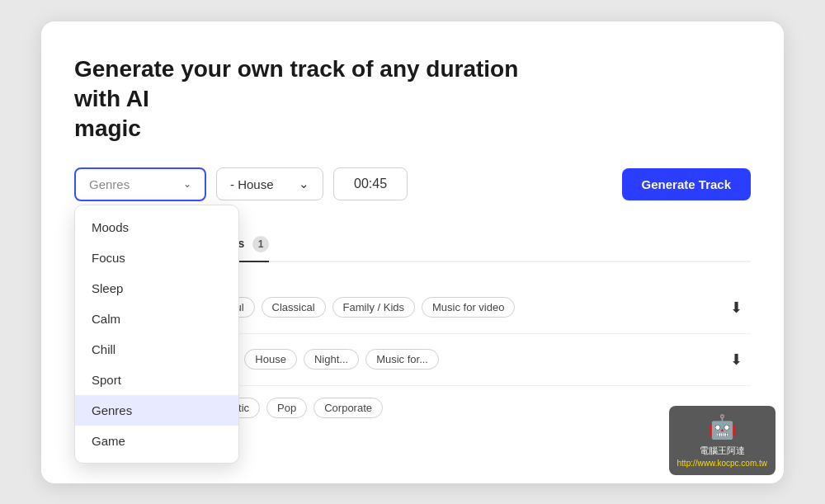 The image size is (825, 504). I want to click on track-tags-2: Night House Night... Music for..., so click(450, 360).